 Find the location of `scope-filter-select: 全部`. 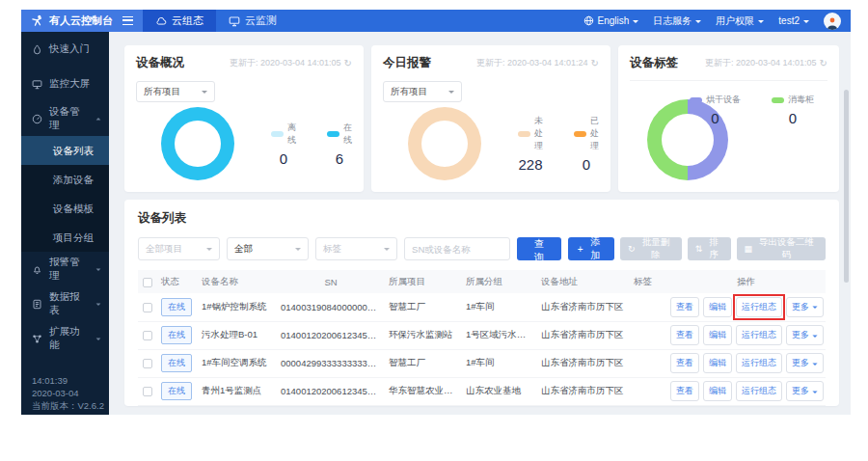

scope-filter-select: 全部 is located at coordinates (268, 249).